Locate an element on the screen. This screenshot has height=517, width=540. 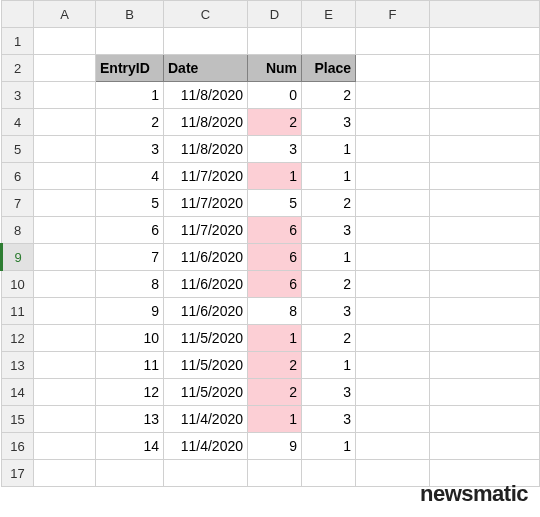
cell-entryid: 14 is located at coordinates (130, 446).